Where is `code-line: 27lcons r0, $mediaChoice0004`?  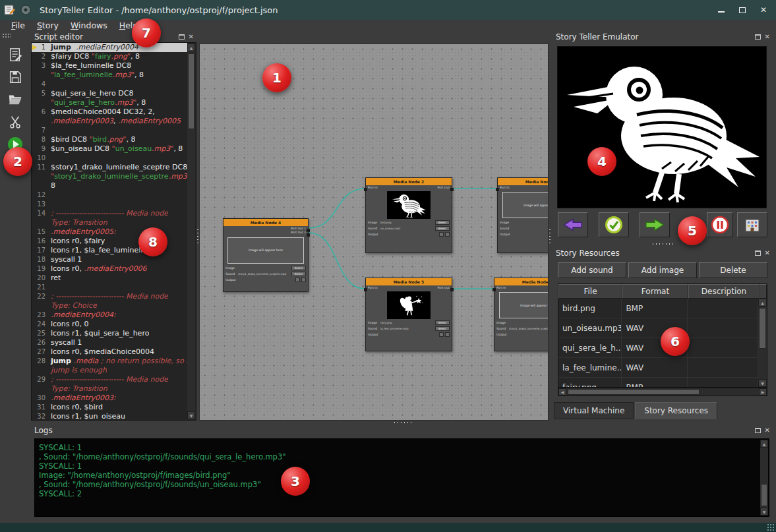
code-line: 27lcons r0, $mediaChoice0004 is located at coordinates (109, 352).